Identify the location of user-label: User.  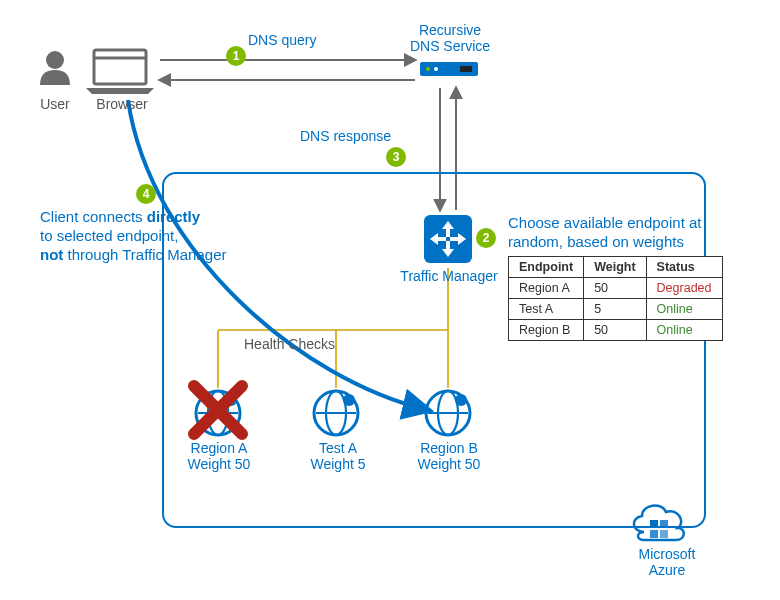
(55, 104).